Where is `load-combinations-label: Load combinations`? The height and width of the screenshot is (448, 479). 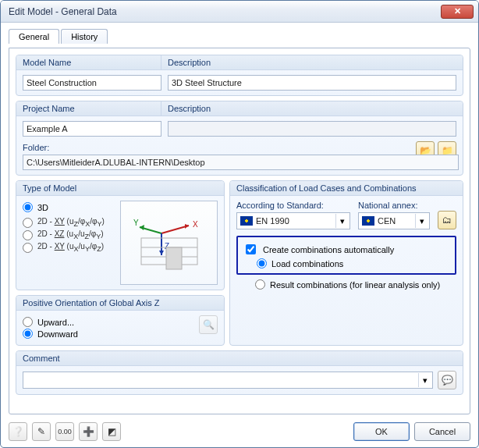
load-combinations-label: Load combinations is located at coordinates (307, 264).